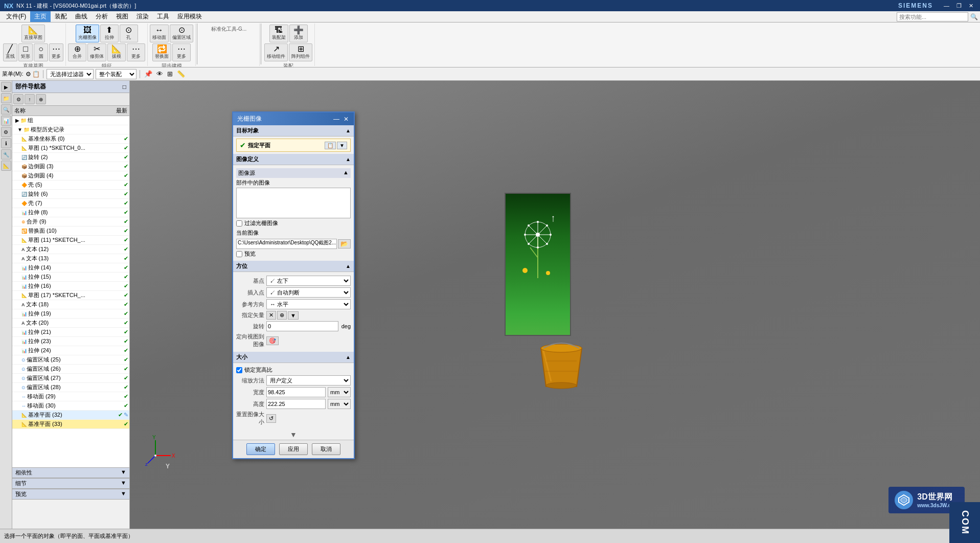  Describe the element at coordinates (61, 16) in the screenshot. I see `menu-assembly: 装配` at that location.